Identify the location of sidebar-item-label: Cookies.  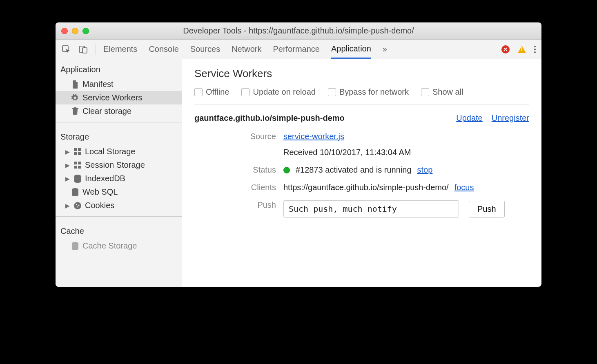
(100, 206).